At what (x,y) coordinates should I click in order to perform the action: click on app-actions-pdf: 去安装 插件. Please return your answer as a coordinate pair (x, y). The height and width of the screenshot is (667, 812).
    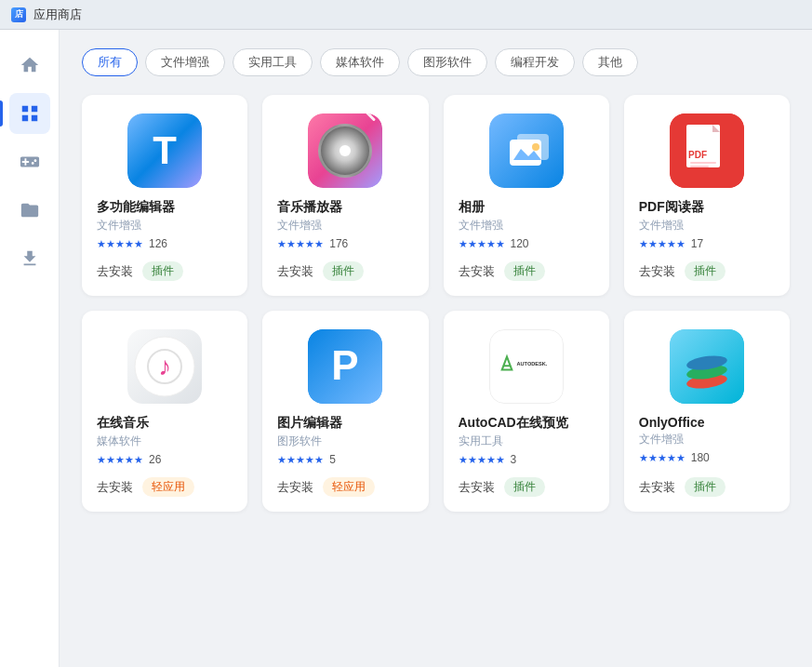
    Looking at the image, I should click on (683, 272).